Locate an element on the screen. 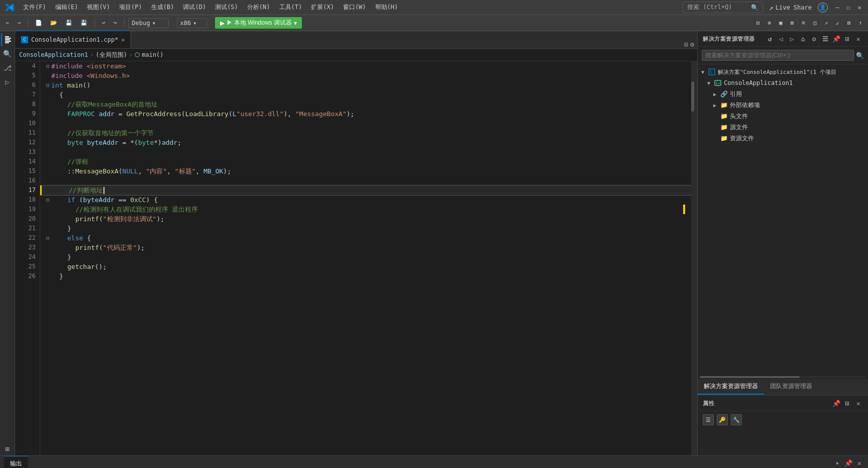 The height and width of the screenshot is (468, 868). prop-icon-2: 🔑 is located at coordinates (722, 420).